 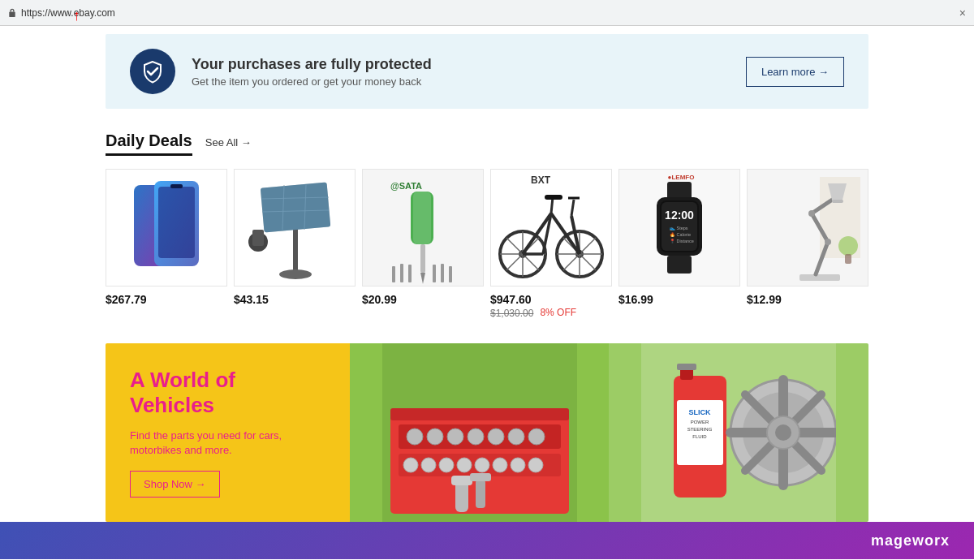 What do you see at coordinates (175, 484) in the screenshot?
I see `shop-now-button: Shop Now →` at bounding box center [175, 484].